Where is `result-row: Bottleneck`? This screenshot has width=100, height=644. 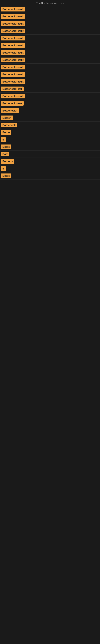 result-row: Bottleneck is located at coordinates (50, 125).